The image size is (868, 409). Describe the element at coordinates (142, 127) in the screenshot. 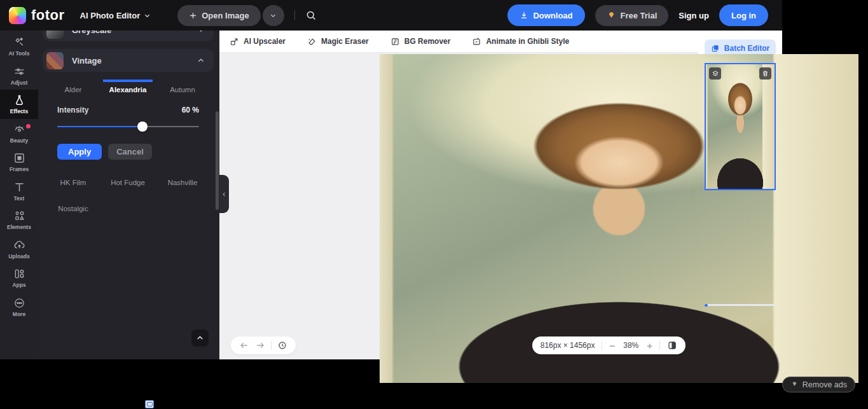

I see `intensity-slider-thumb` at that location.